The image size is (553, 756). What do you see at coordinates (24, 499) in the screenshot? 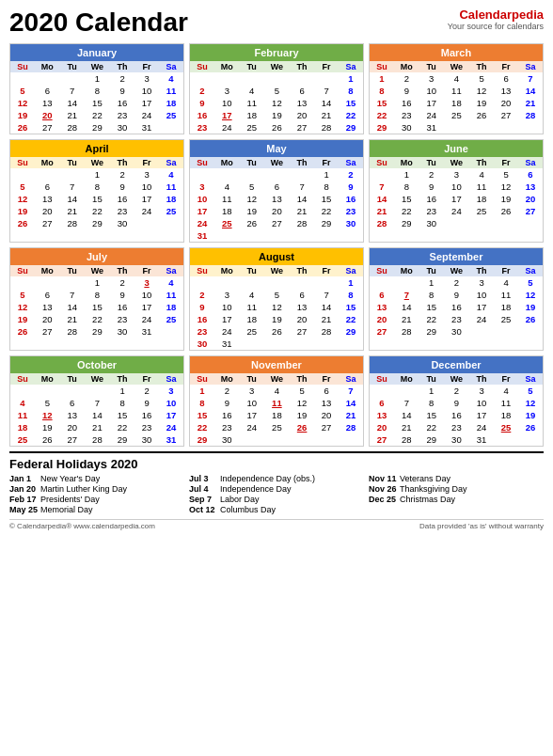
I see `holiday-date-label: Feb 17` at bounding box center [24, 499].